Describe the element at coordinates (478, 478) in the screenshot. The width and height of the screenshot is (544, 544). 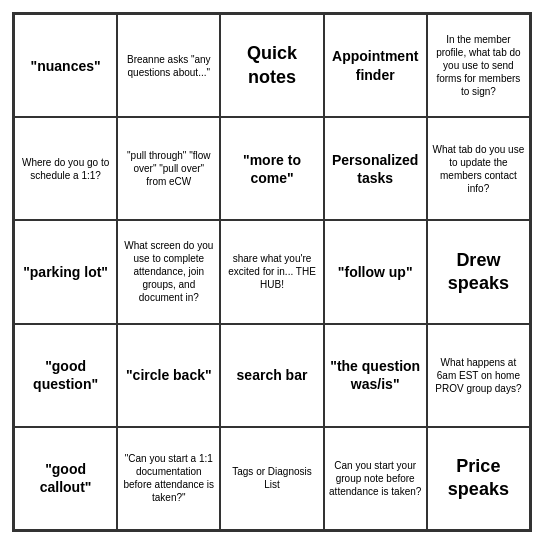
I see `bingo-cell-24: Price speaks` at that location.